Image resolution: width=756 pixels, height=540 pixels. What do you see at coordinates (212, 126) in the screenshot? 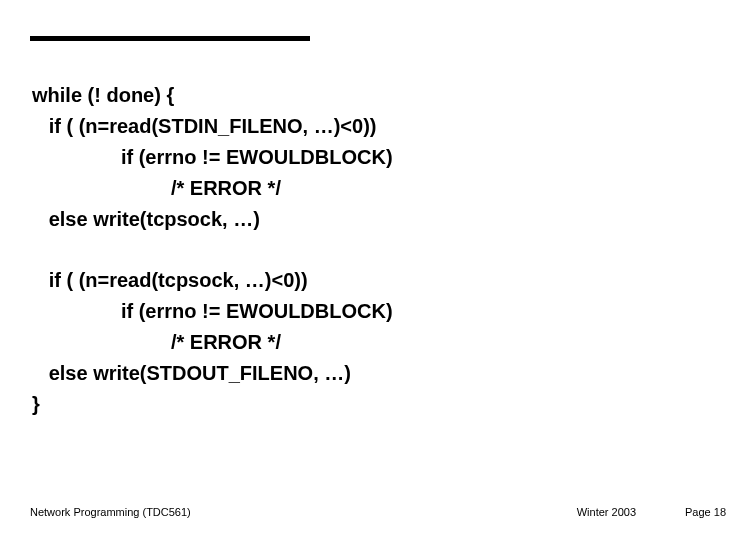
I see `code-line: if ( (n=read(STDIN_FILENO, …)<0))` at bounding box center [212, 126].